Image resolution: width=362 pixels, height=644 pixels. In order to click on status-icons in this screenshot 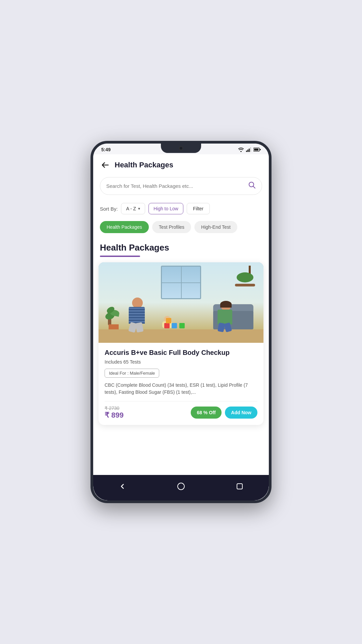, I will do `click(249, 150)`.